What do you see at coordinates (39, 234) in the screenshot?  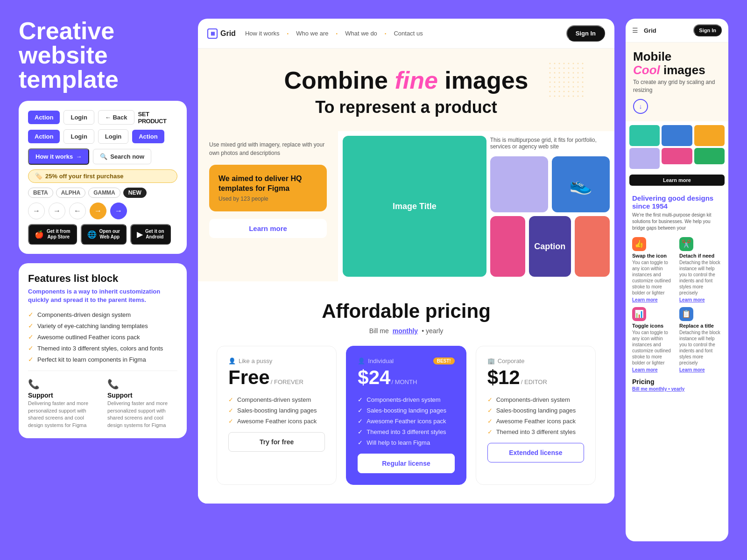 I see `apple-icon: 🍎` at bounding box center [39, 234].